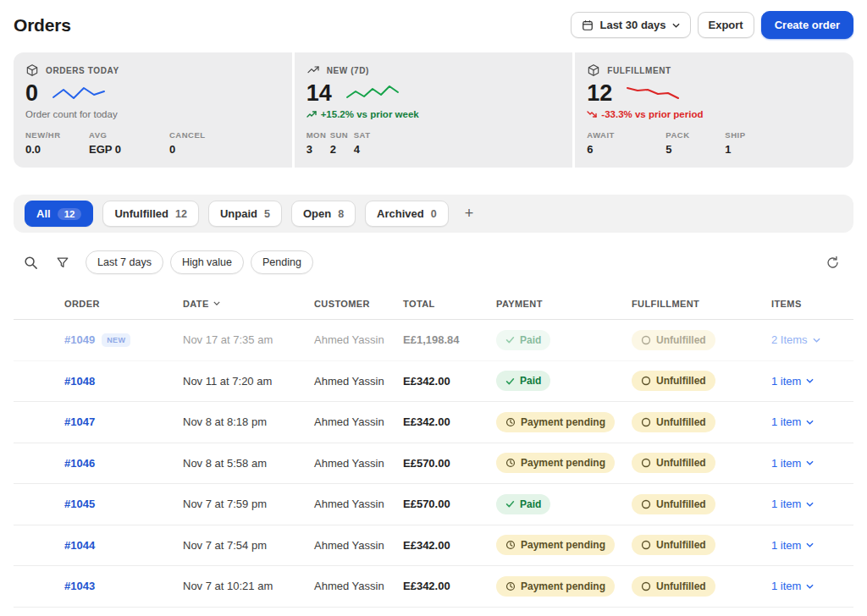 The width and height of the screenshot is (867, 616). Describe the element at coordinates (592, 114) in the screenshot. I see `mini-trend-down-icon` at that location.